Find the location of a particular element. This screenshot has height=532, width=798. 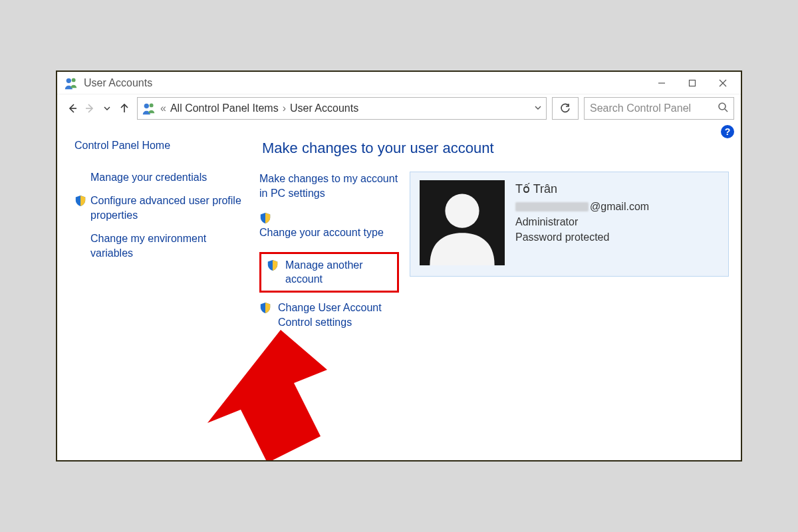

breadcrumb-seg-1: All Control Panel Items is located at coordinates (225, 108).